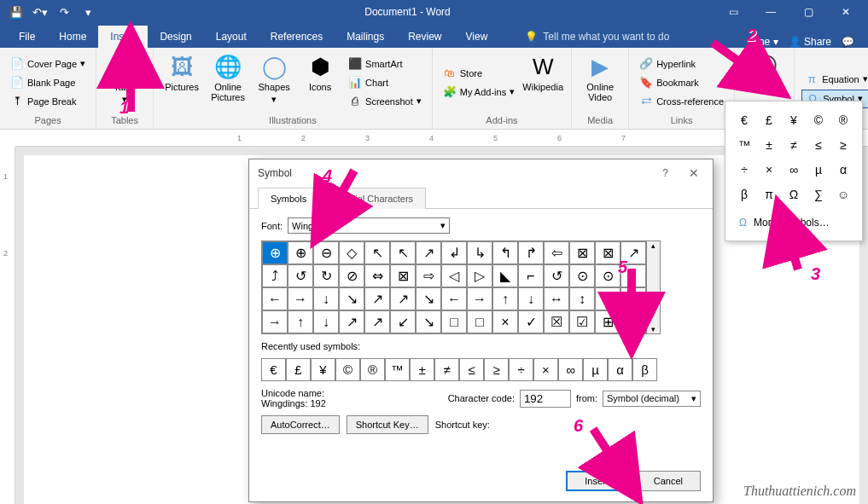 The height and width of the screenshot is (504, 868). What do you see at coordinates (620, 370) in the screenshot?
I see `recent-cell: α` at bounding box center [620, 370].